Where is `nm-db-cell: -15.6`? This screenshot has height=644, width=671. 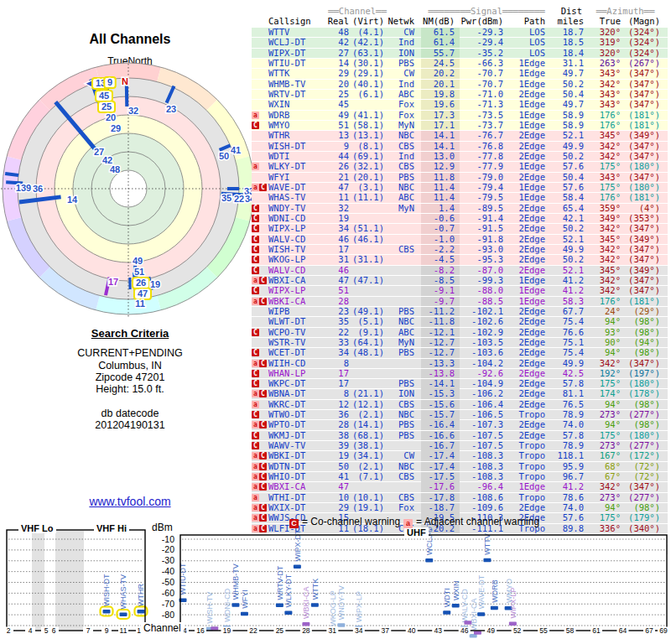
nm-db-cell: -15.6 is located at coordinates (440, 405).